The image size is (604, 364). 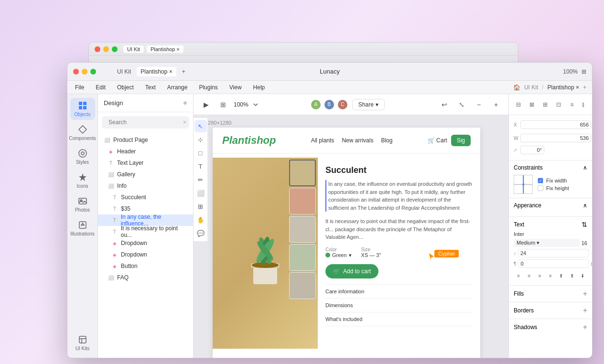 I want to click on expand-btn: ⤡, so click(x=462, y=105).